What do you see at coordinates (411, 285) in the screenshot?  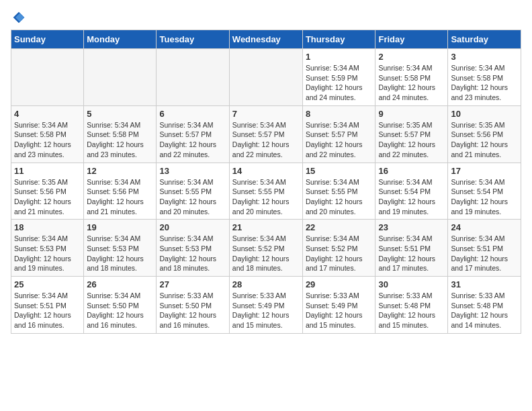 I see `day-number: 30` at bounding box center [411, 285].